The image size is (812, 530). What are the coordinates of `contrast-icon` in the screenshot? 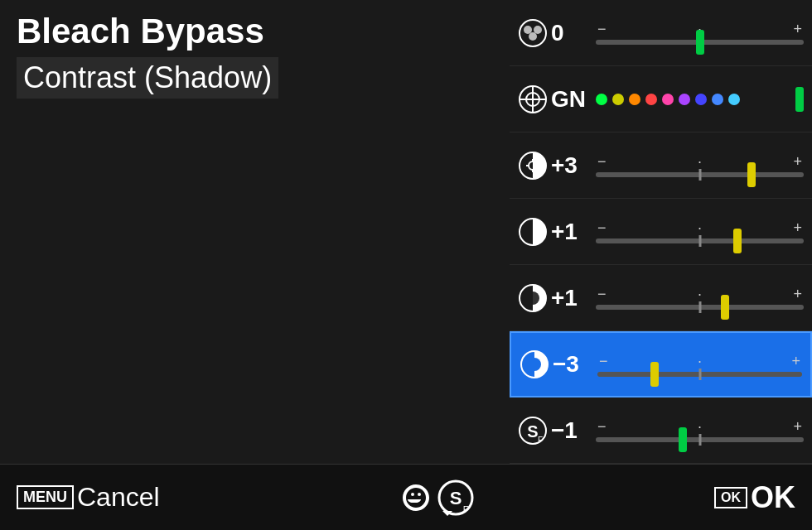 It's located at (533, 232).